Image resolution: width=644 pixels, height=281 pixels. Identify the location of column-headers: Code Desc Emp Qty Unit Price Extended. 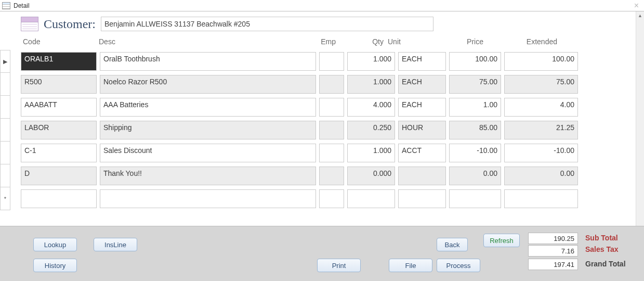
(322, 43).